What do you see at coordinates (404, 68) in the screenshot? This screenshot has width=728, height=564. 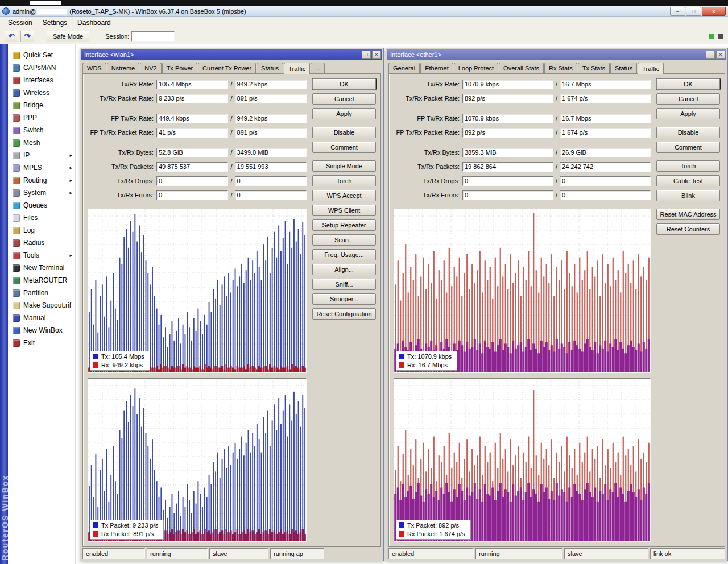 I see `tab-general: General` at bounding box center [404, 68].